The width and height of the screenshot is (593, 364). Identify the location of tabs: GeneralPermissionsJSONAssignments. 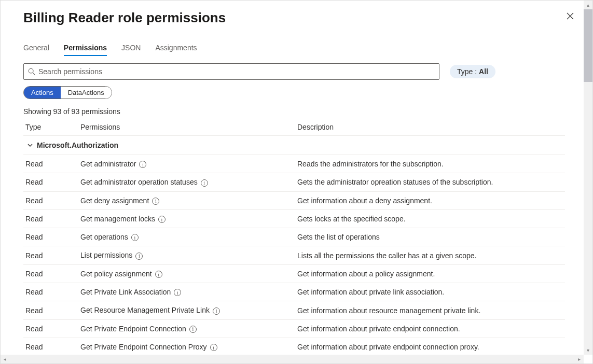
(294, 48).